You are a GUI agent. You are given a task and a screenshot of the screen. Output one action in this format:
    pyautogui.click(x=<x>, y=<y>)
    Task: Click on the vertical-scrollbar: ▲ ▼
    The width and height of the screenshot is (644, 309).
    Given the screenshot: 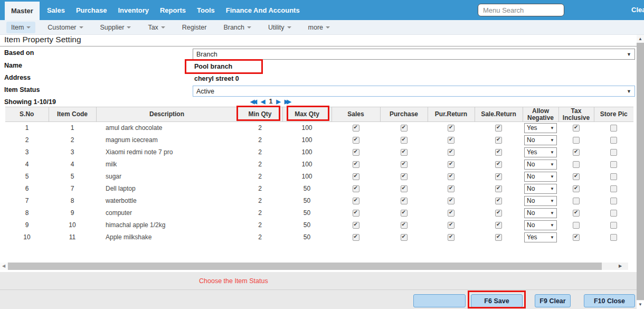 What is the action you would take?
    pyautogui.click(x=640, y=172)
    